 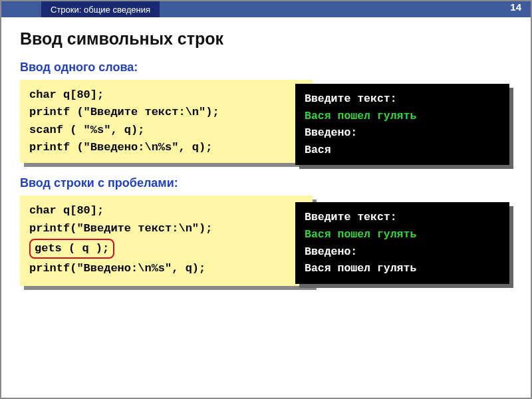 What do you see at coordinates (168, 249) in the screenshot?
I see `code-line-highlighted: gets ( q );` at bounding box center [168, 249].